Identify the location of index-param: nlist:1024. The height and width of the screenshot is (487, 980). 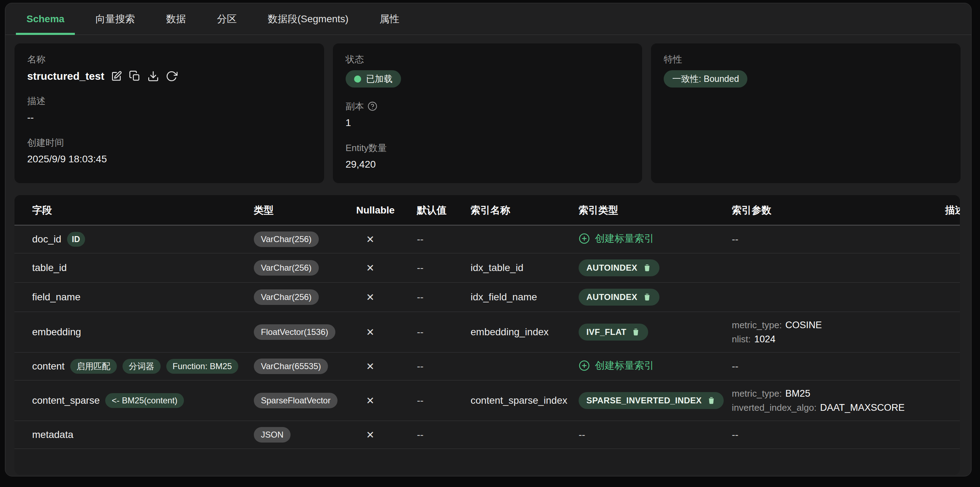
(835, 339).